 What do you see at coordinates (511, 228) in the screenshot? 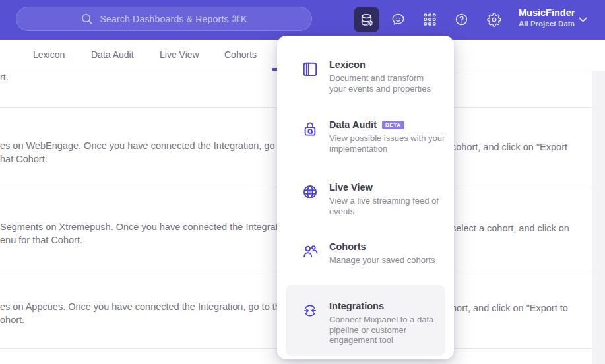
I see `background-text-fragment: select a cohort, and click on` at bounding box center [511, 228].